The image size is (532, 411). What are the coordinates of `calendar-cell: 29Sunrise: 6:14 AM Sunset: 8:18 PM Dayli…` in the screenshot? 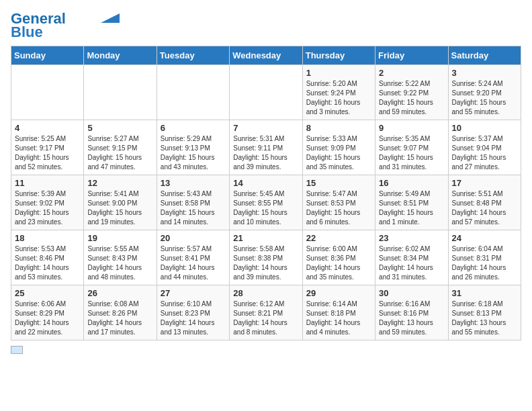 It's located at (339, 313).